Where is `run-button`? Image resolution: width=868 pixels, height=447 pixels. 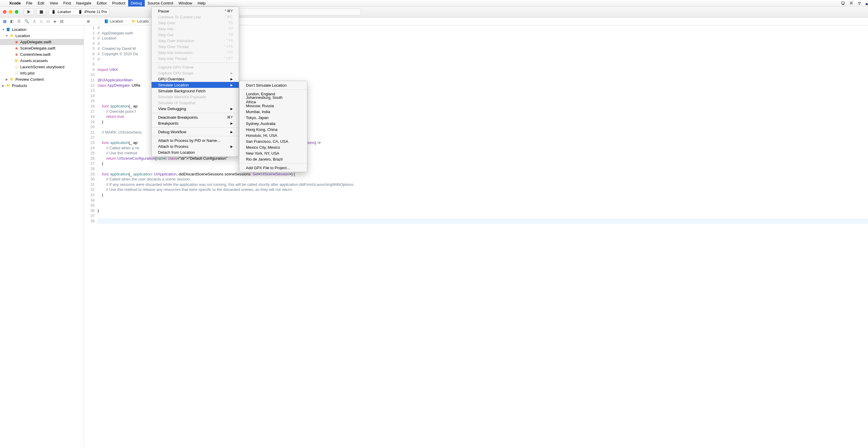
run-button is located at coordinates (29, 12).